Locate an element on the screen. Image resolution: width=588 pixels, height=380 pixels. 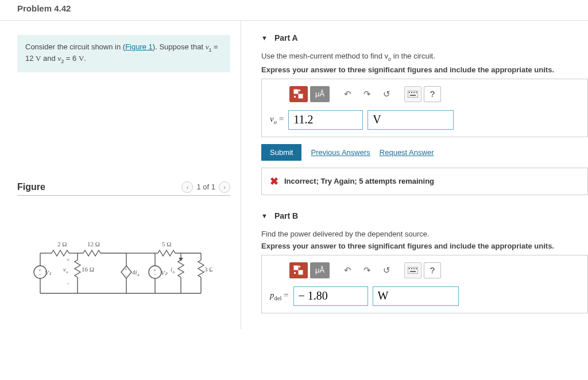
svg-text: 12 Ω is located at coordinates (94, 244).